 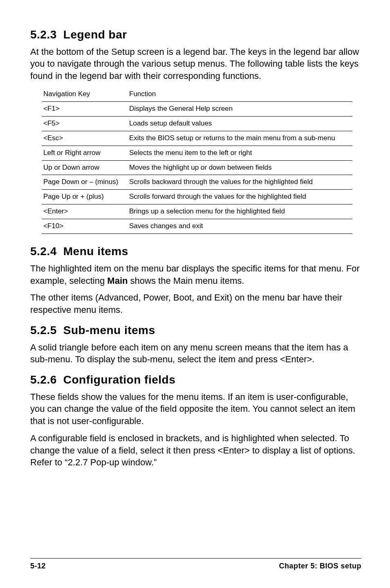 What do you see at coordinates (186, 281) in the screenshot?
I see `text-part: shows the Main menu items.` at bounding box center [186, 281].